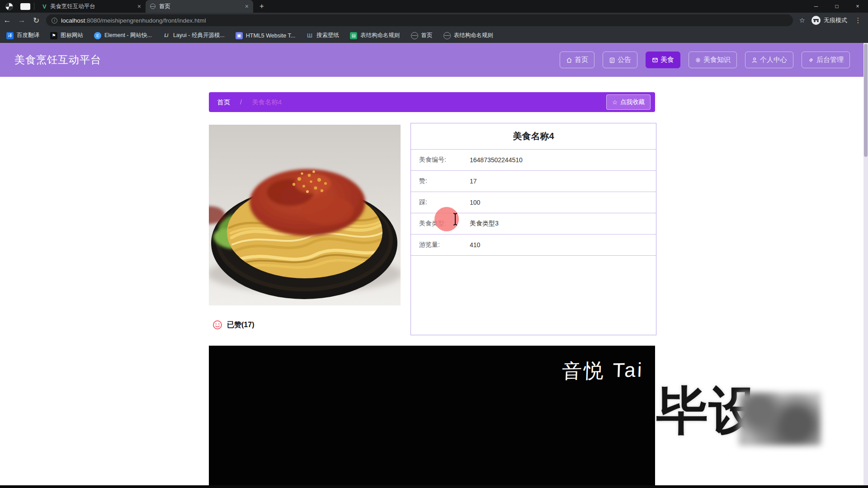 The image size is (868, 488). What do you see at coordinates (712, 60) in the screenshot?
I see `nav-food-knowledge: 美食知识` at bounding box center [712, 60].